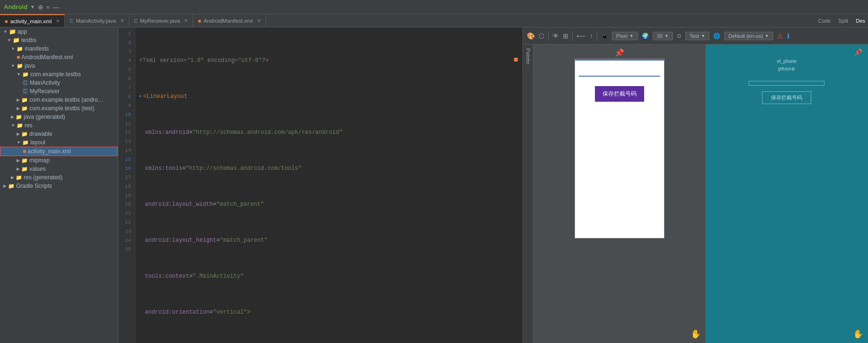 The width and height of the screenshot is (868, 343). Describe the element at coordinates (18, 100) in the screenshot. I see `triangle-icon-com2: ▶` at that location.